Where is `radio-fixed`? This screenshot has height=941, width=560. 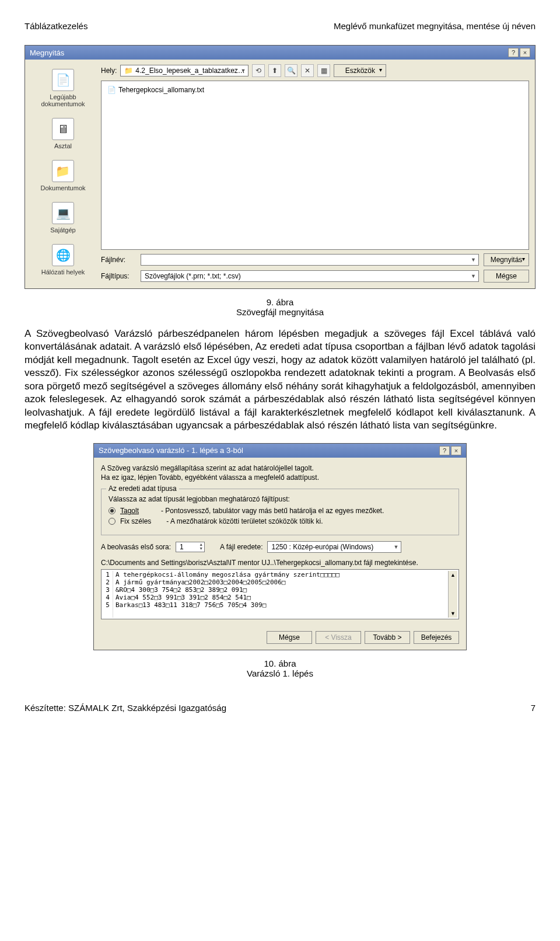 radio-fixed is located at coordinates (112, 521).